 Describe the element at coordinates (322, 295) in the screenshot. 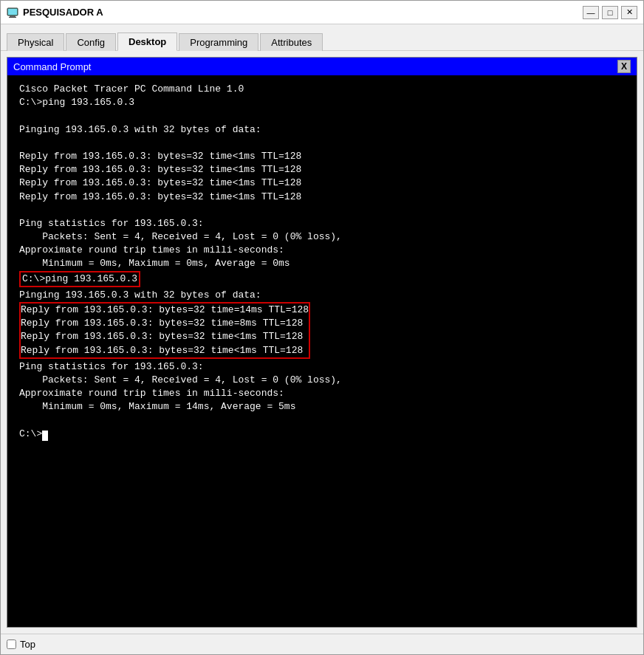

I see `terminal-second-pinging: Pinging 193.165.0.3 with 32 bytes of dat…` at that location.